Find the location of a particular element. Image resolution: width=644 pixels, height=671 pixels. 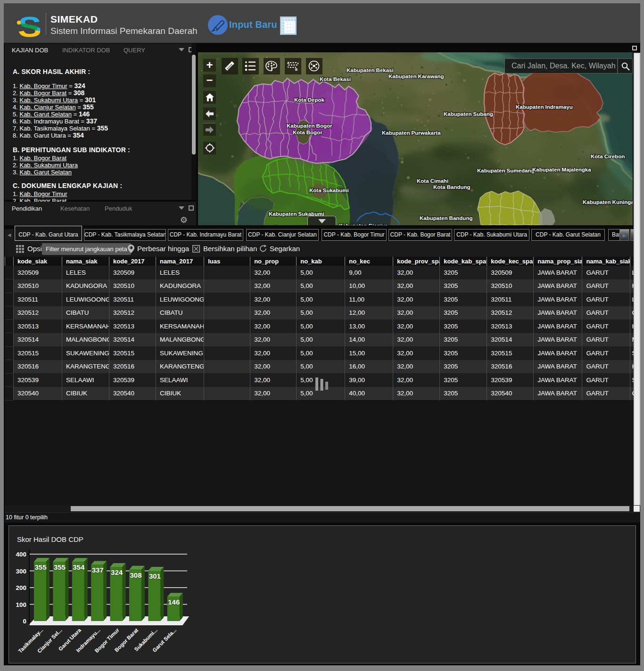

svg-text: Kota Bogor is located at coordinates (307, 132).